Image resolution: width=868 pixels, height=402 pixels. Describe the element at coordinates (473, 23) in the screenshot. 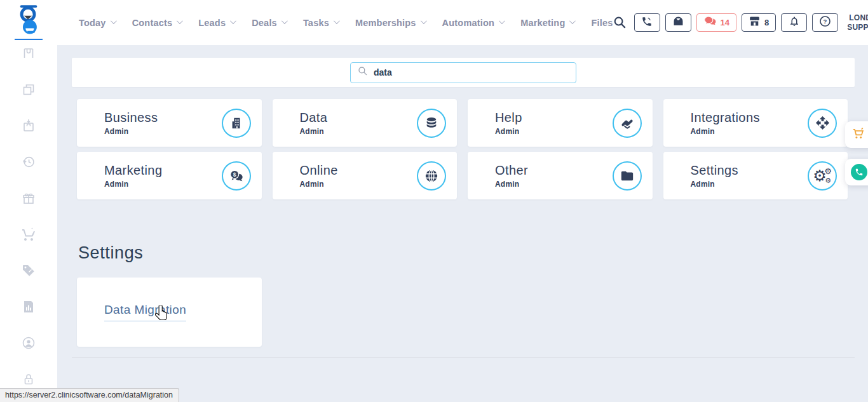

I see `nav-item-automation: Automation` at that location.